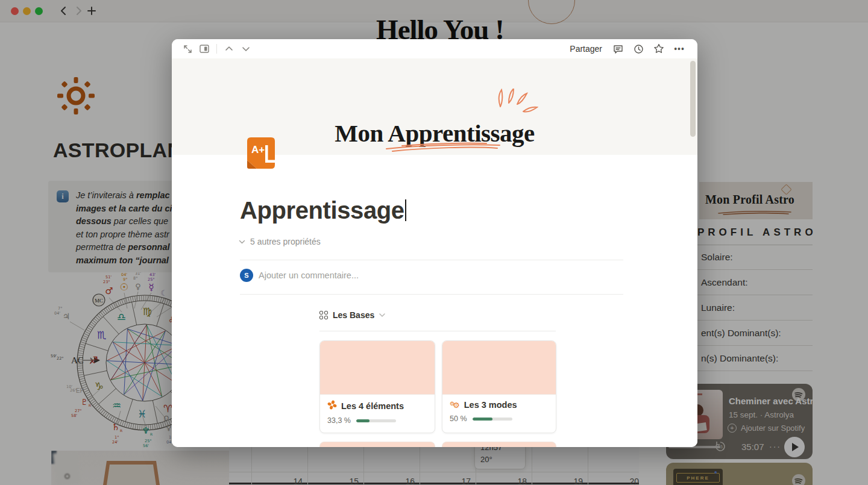 The width and height of the screenshot is (868, 485). I want to click on previous-page-icon, so click(229, 49).